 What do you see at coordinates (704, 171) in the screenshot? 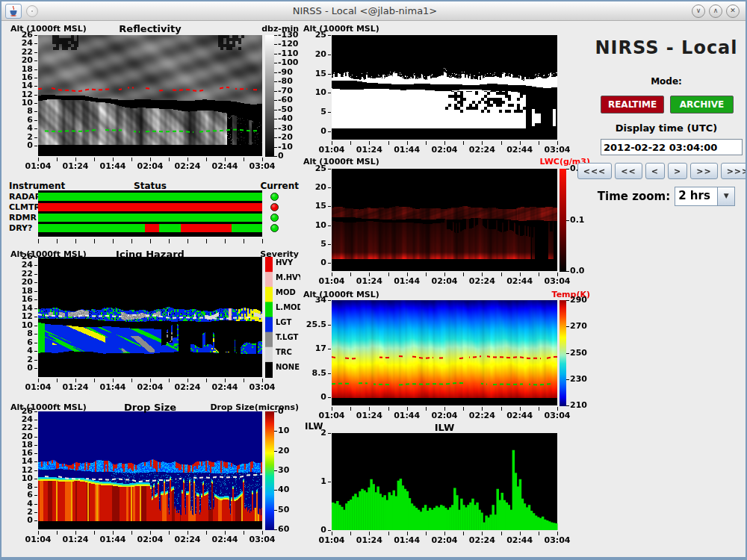
I see `nav-forward-medium-button: >>` at bounding box center [704, 171].